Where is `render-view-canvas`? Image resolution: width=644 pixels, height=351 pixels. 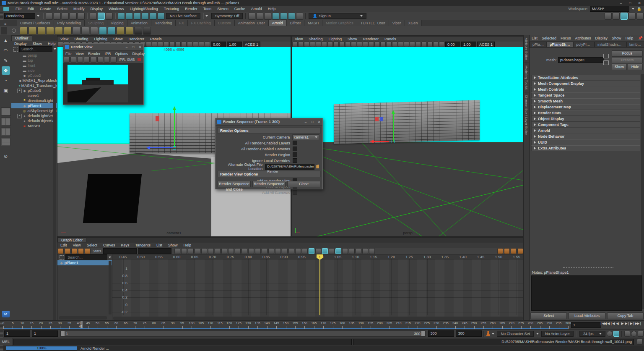
render-view-canvas is located at coordinates (103, 84).